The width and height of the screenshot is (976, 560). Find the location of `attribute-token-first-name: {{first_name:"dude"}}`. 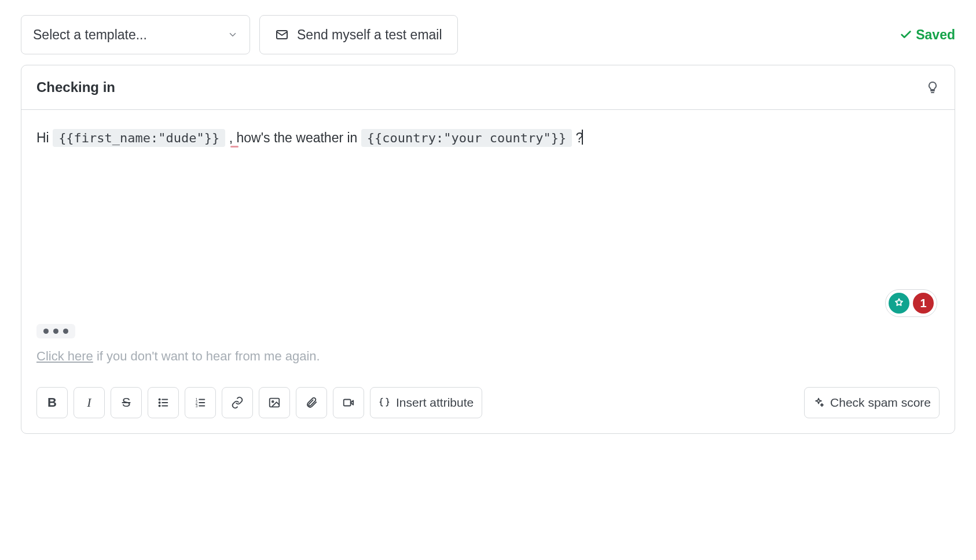

attribute-token-first-name: {{first_name:"dude"}} is located at coordinates (139, 138).